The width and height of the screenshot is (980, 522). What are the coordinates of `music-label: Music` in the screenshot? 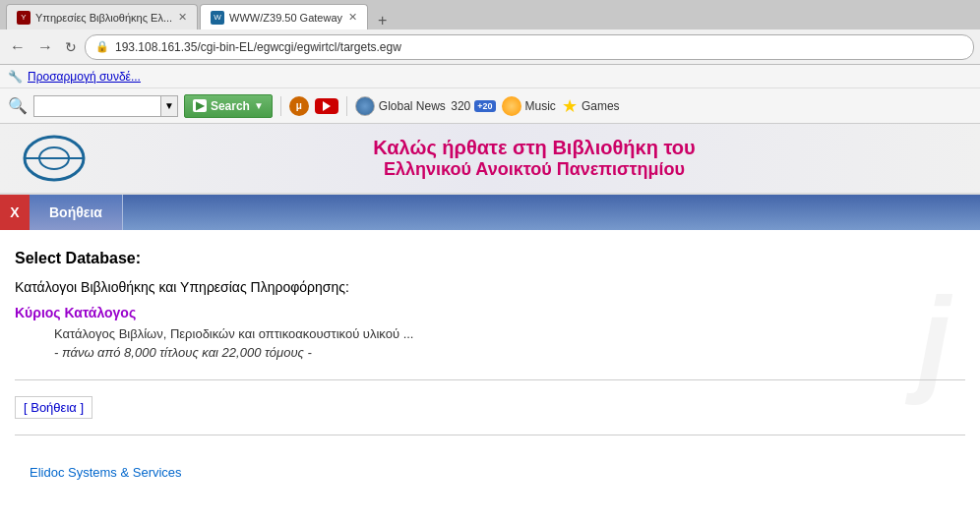 It's located at (541, 106).